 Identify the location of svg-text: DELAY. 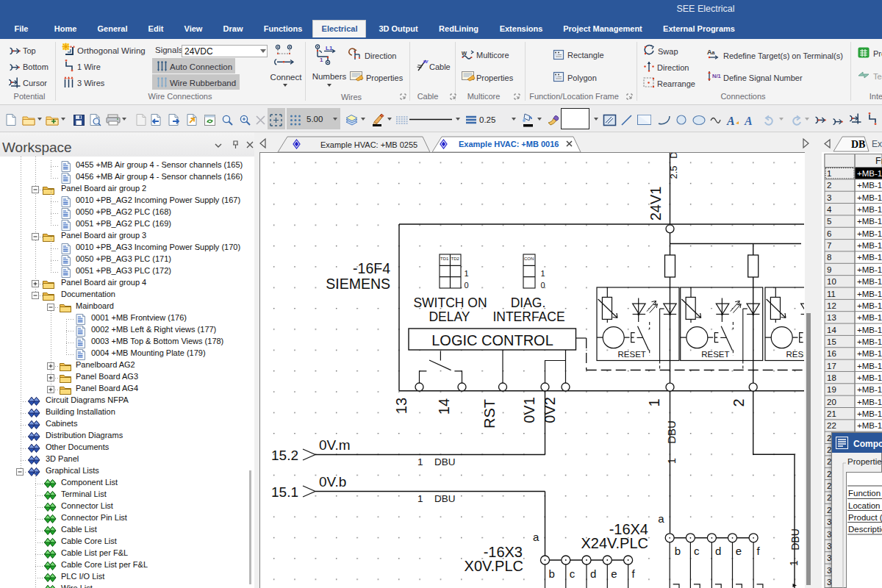
(449, 317).